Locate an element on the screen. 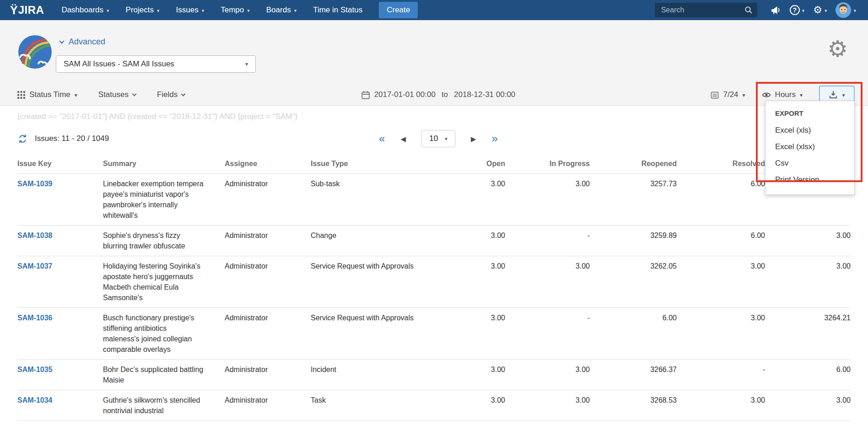  page-size-select: 10 ▾ is located at coordinates (438, 139).